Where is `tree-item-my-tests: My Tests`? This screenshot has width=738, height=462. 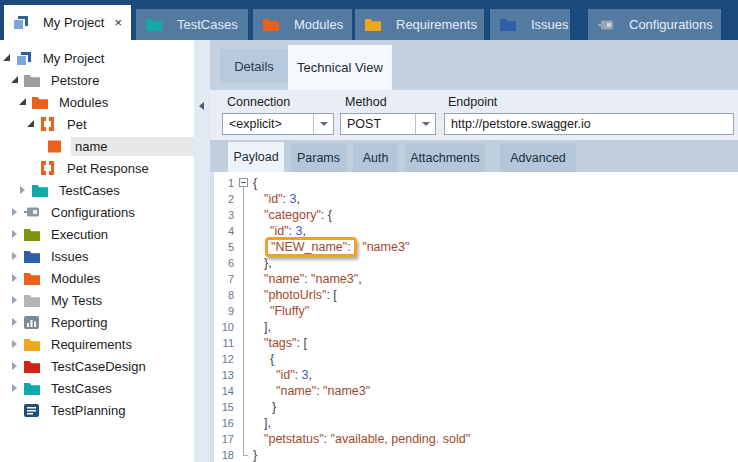
tree-item-my-tests: My Tests is located at coordinates (97, 300).